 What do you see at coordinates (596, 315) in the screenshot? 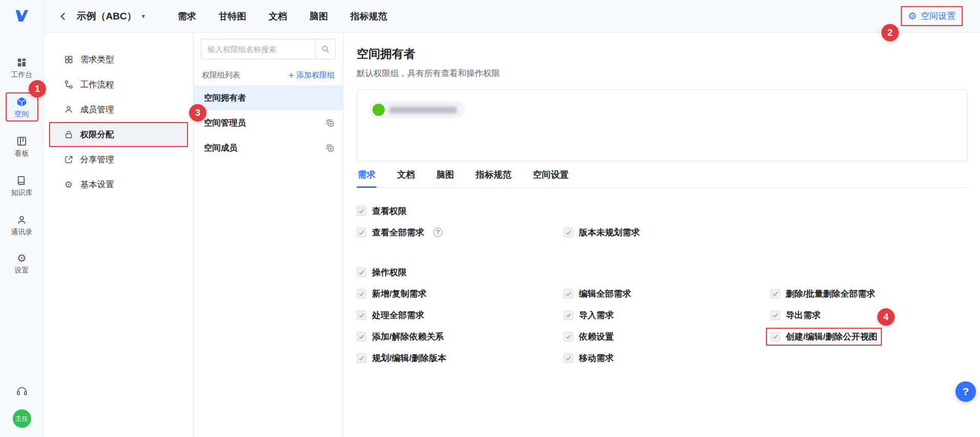
I see `permission-label: 导入需求` at bounding box center [596, 315].